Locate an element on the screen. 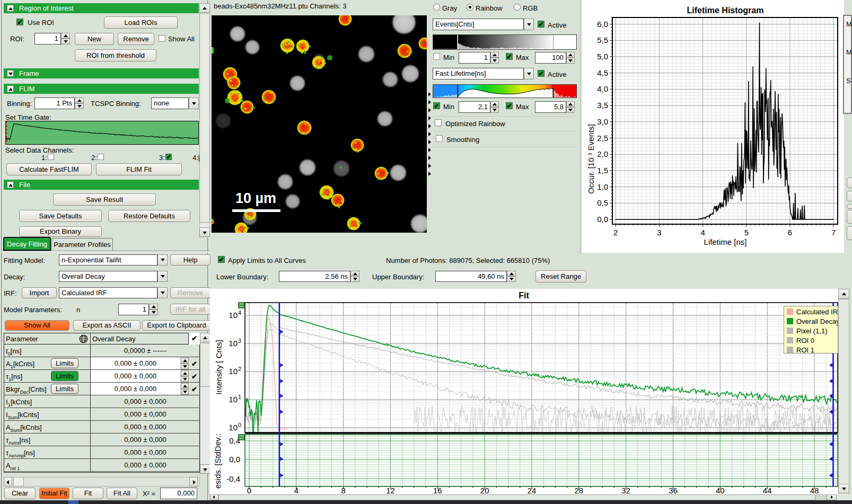 The height and width of the screenshot is (504, 852). svg-text: Lifetime [ns] is located at coordinates (725, 242).